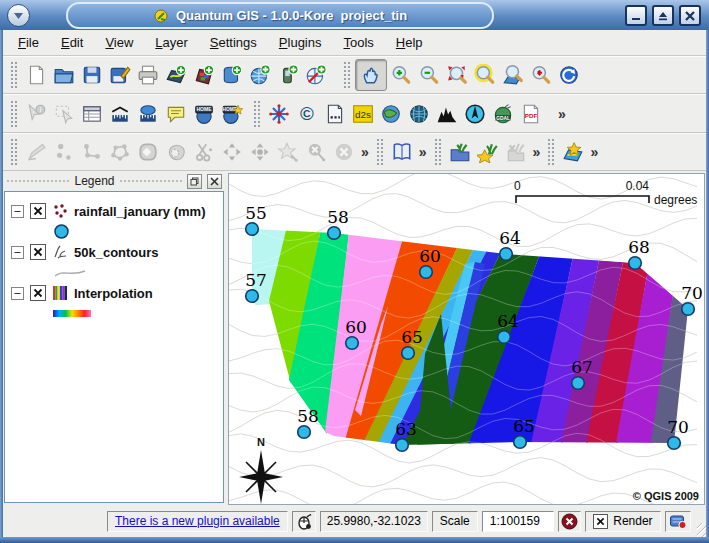  What do you see at coordinates (214, 182) in the screenshot?
I see `legend-close-button` at bounding box center [214, 182].